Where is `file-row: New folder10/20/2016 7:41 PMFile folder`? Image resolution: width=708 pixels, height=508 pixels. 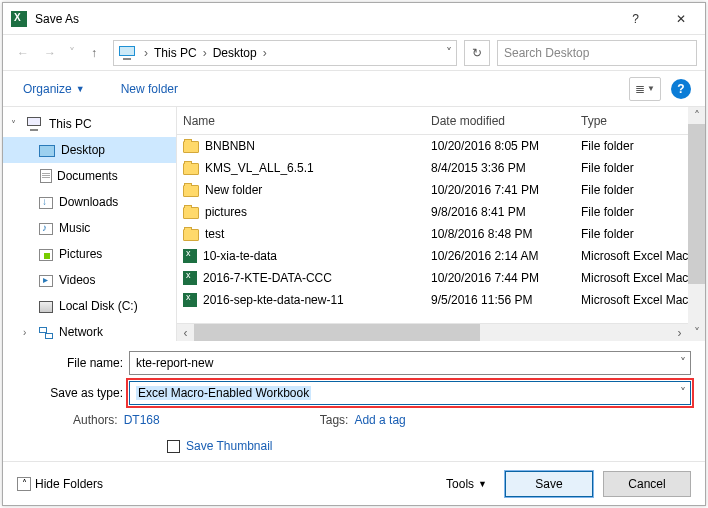 file-row: New folder10/20/2016 7:41 PMFile folder is located at coordinates (432, 190).